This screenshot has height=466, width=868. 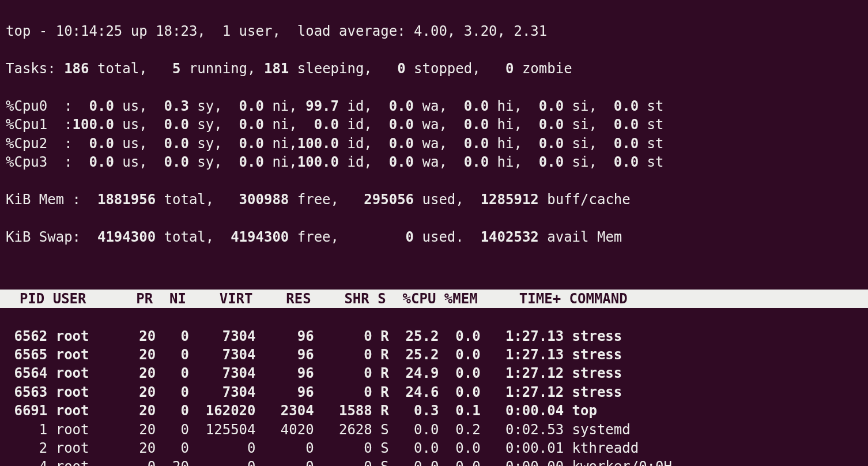 What do you see at coordinates (434, 106) in the screenshot?
I see `summary-line-cpu0: %Cpu0 : 0.0 us, 0.3 sy, 0.0 ni, 99.7 id,…` at bounding box center [434, 106].